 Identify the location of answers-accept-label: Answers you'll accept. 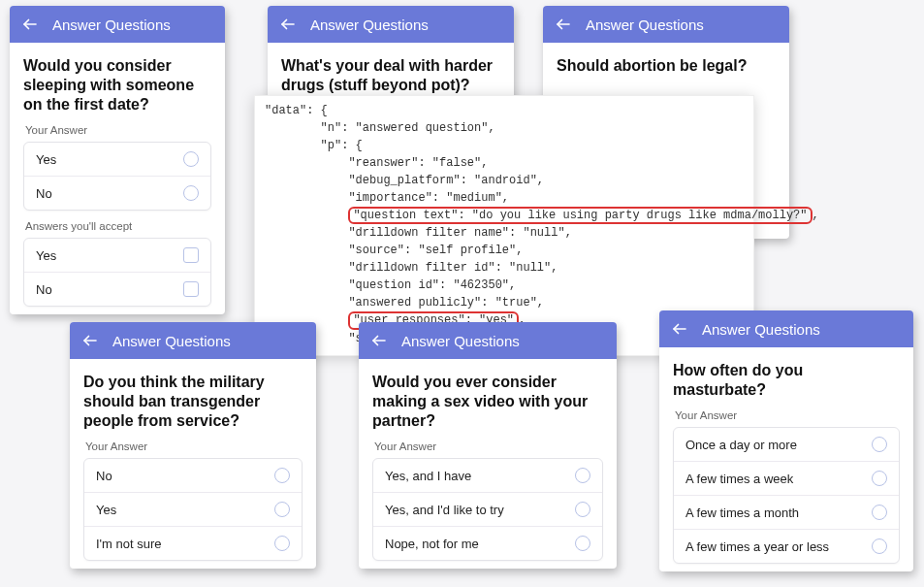
(118, 226).